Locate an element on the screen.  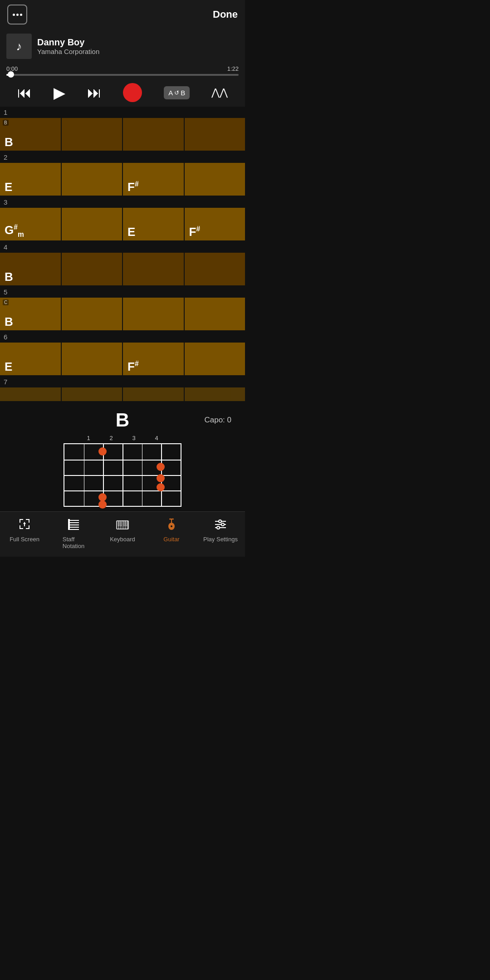
chord-big-name: B is located at coordinates (122, 420).